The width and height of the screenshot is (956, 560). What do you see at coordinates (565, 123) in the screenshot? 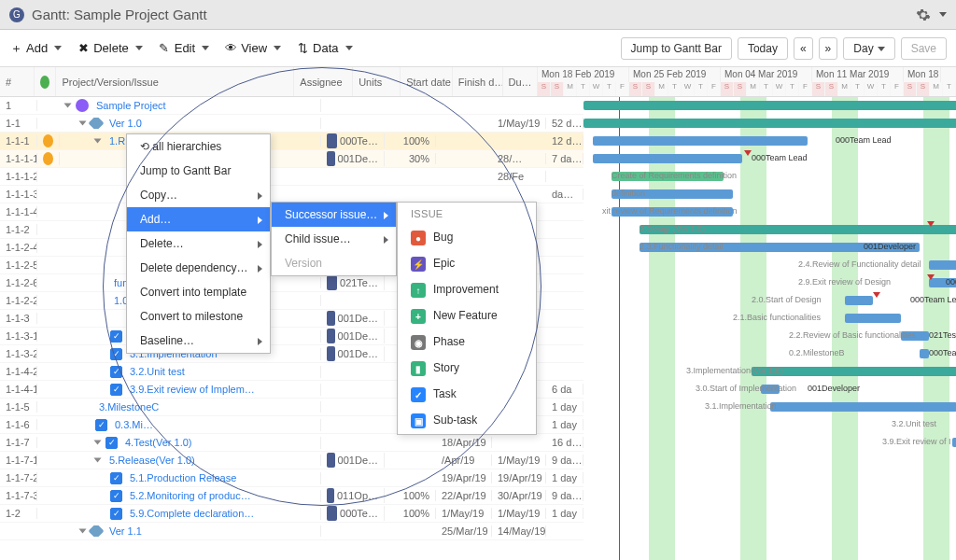
I see `row-duration: 52 d…` at bounding box center [565, 123].